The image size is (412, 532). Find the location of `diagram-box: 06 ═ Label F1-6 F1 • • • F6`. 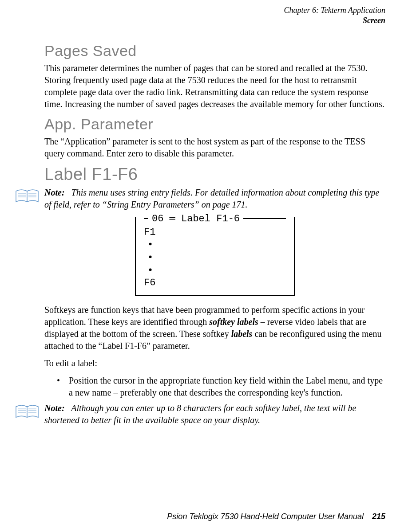

diagram-box: 06 ═ Label F1-6 F1 • • • F6 is located at coordinates (215, 256).